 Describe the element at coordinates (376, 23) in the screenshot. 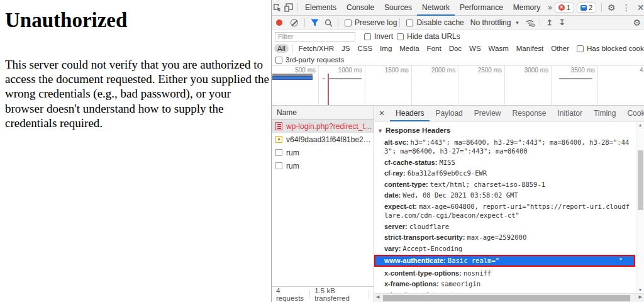

I see `preserve-log-label: Preserve log` at that location.